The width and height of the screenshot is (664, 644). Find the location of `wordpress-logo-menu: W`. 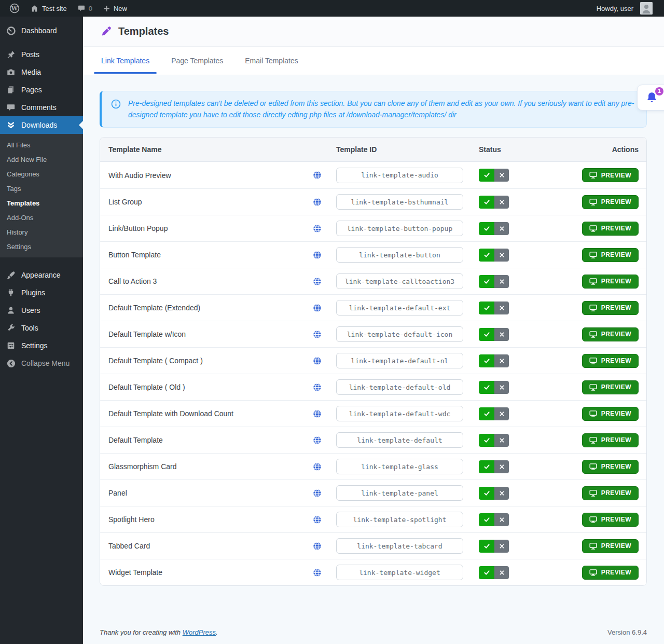

wordpress-logo-menu: W is located at coordinates (15, 8).